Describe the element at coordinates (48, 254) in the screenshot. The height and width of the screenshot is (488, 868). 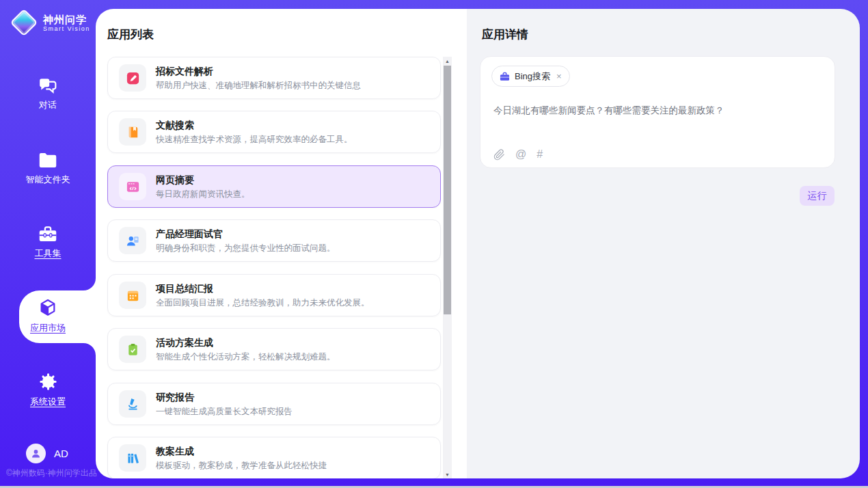
I see `sidebar-item-label: 工具集` at that location.